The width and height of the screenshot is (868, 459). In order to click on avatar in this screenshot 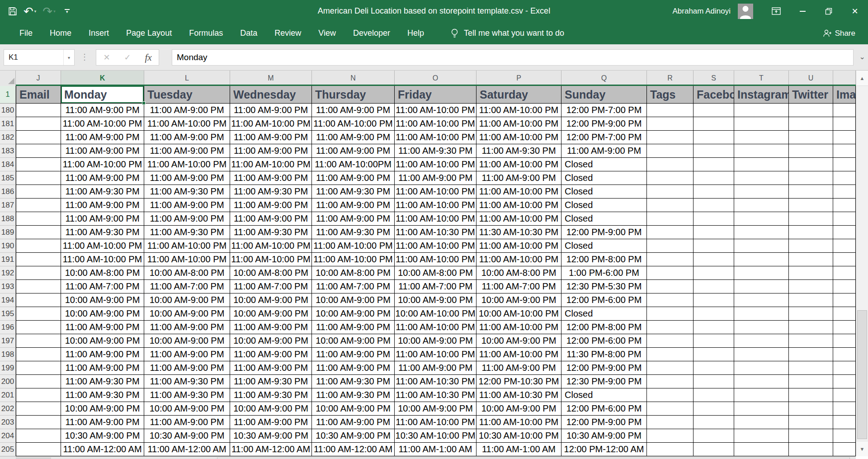, I will do `click(745, 11)`.